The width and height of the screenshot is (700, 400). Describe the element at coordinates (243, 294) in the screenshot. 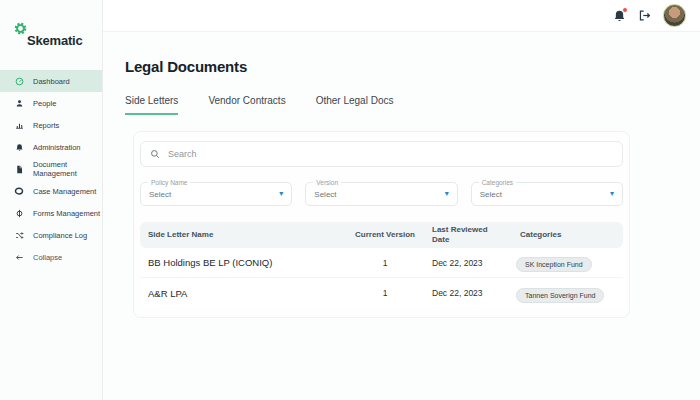

I see `cell-side-letter-name: A&R LPA` at that location.